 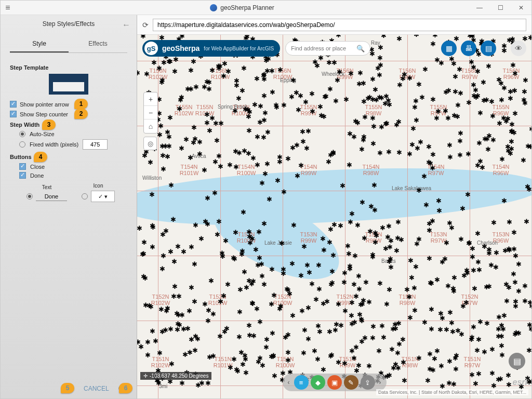 I want to click on radio-icon, so click(x=85, y=196).